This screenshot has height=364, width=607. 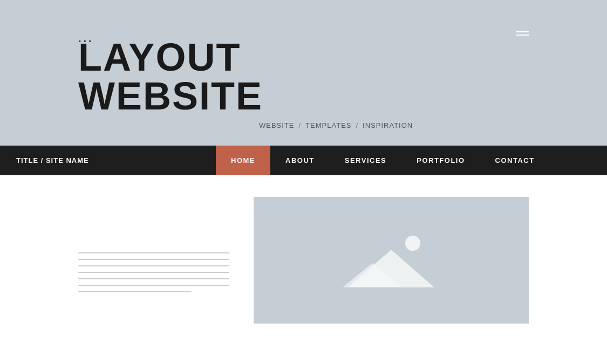 What do you see at coordinates (391, 260) in the screenshot?
I see `mountain-icon` at bounding box center [391, 260].